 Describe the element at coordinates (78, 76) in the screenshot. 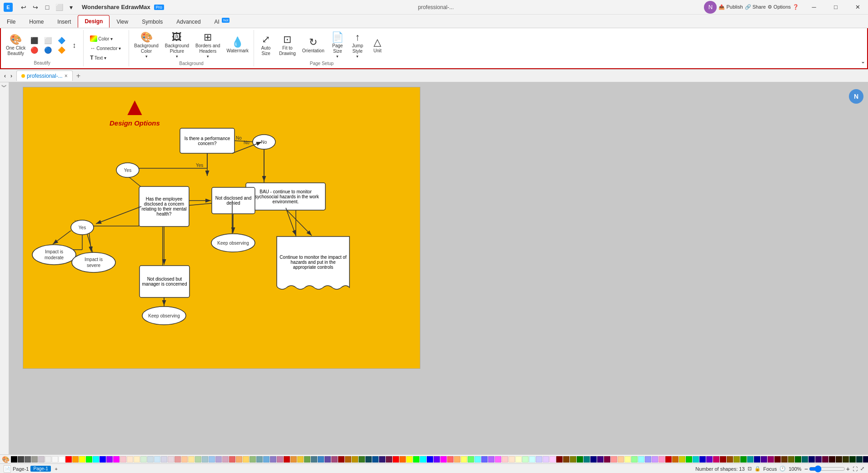

I see `tab-add-button: +` at that location.